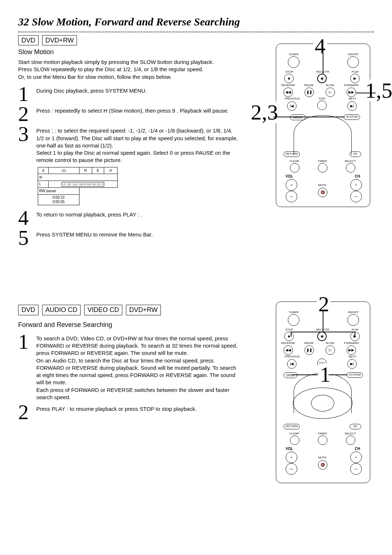 This screenshot has width=392, height=555. Describe the element at coordinates (322, 105) in the screenshot. I see `edit-button` at that location.